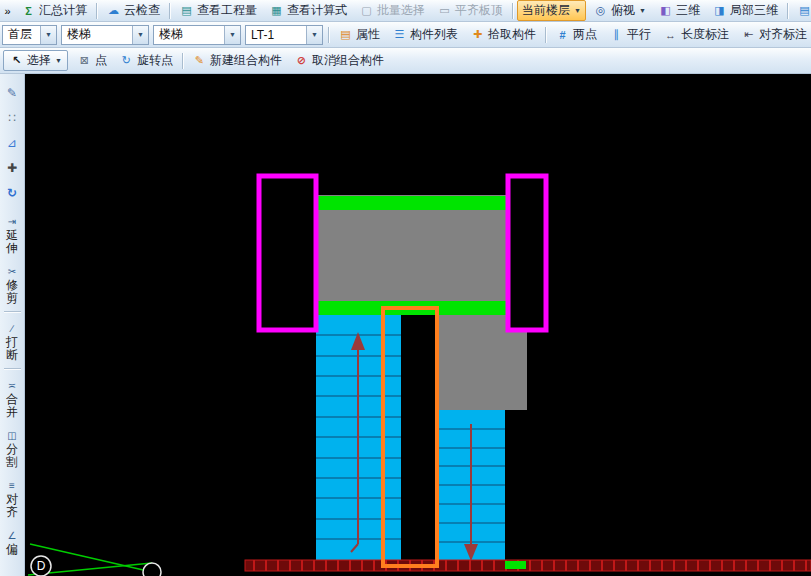 Image resolution: width=811 pixels, height=576 pixels. I want to click on rotate-icon: ↻, so click(12, 192).